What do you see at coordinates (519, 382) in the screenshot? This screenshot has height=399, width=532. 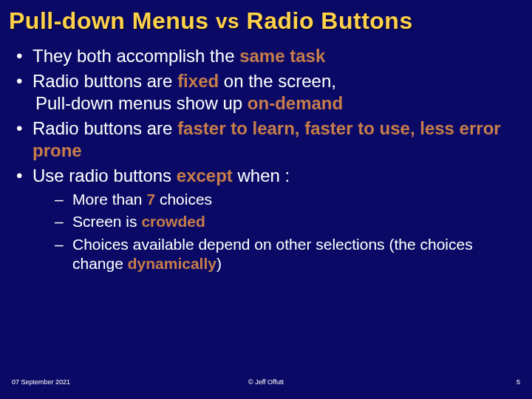 I see `footer-page-number: 5` at bounding box center [519, 382].